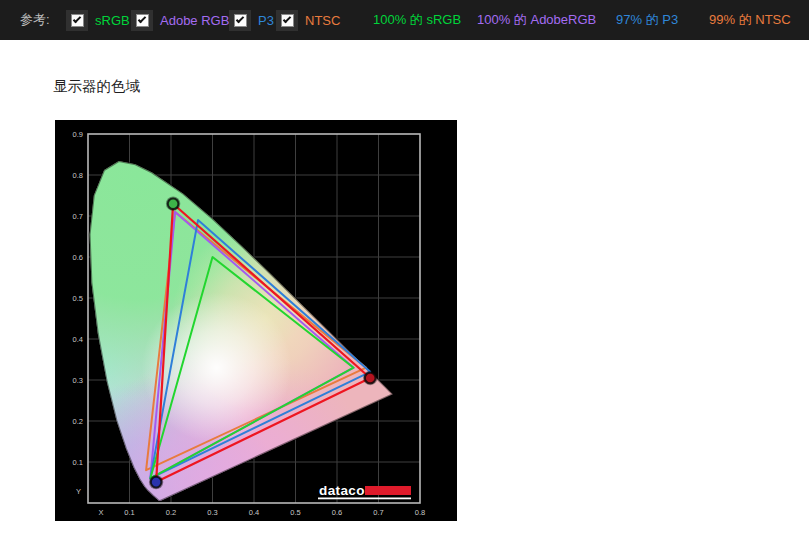 The image size is (809, 547). I want to click on svg-text: Y, so click(78, 492).